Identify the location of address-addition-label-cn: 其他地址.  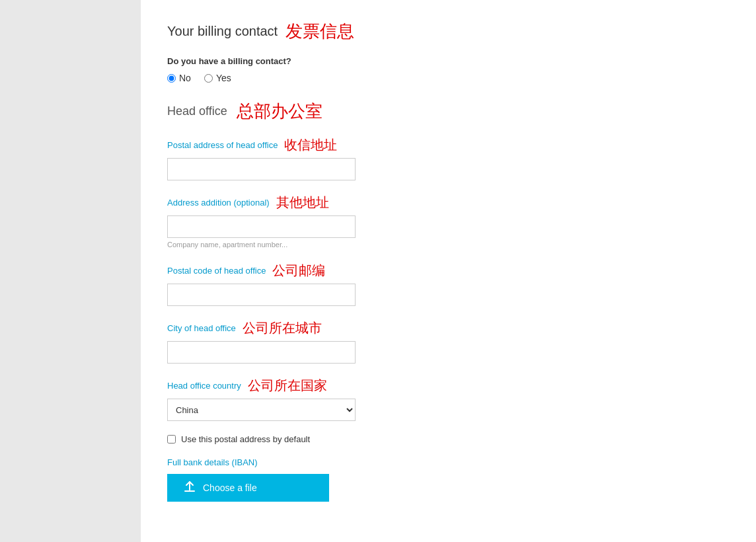
(303, 202).